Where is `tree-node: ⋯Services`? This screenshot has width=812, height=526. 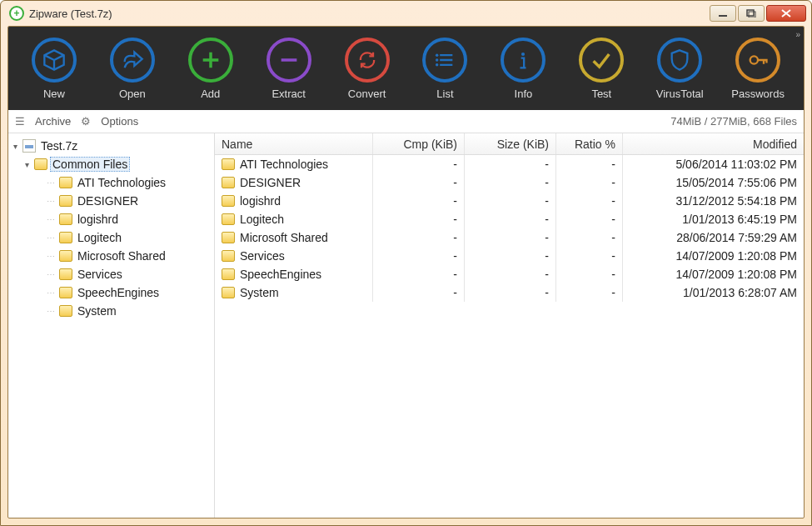 tree-node: ⋯Services is located at coordinates (112, 274).